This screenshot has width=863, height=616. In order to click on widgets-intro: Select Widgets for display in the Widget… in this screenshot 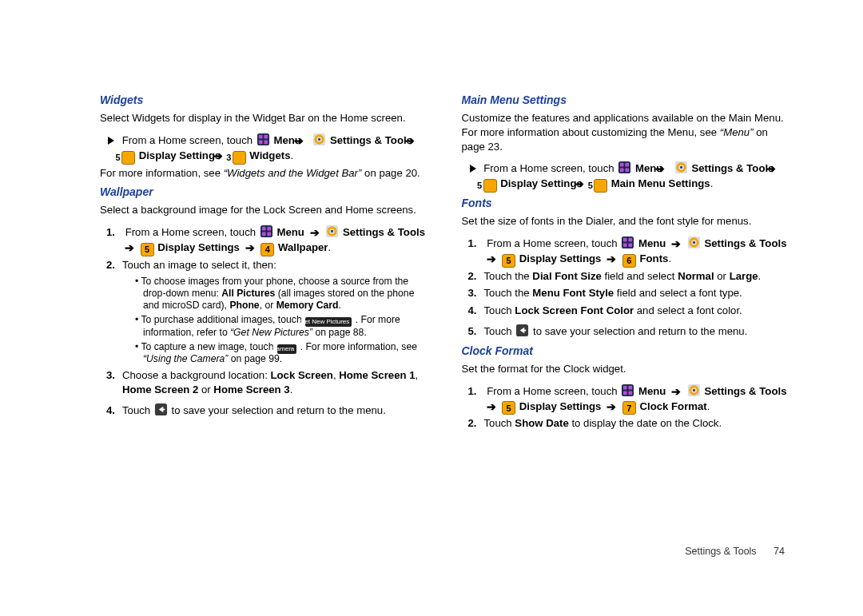, I will do `click(265, 118)`.